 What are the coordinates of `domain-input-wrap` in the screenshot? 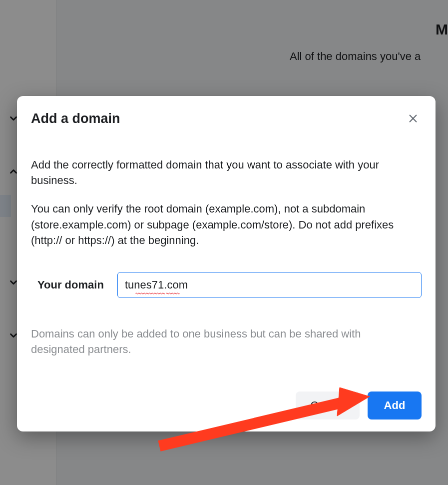 It's located at (270, 285).